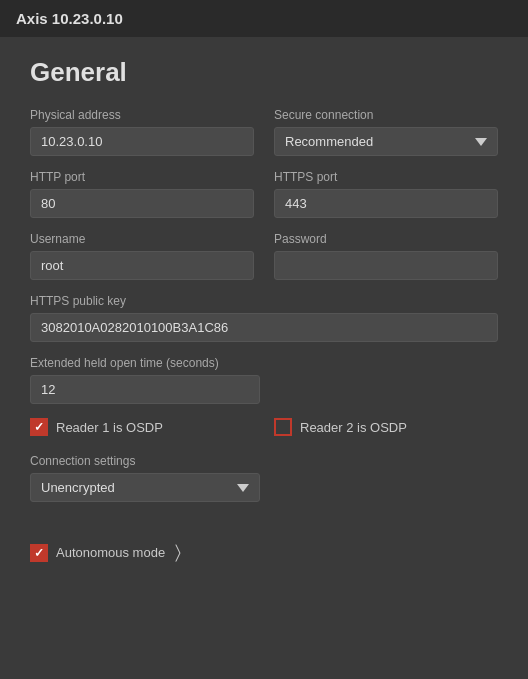 The width and height of the screenshot is (528, 679). What do you see at coordinates (142, 256) in the screenshot?
I see `username-group: Username` at bounding box center [142, 256].